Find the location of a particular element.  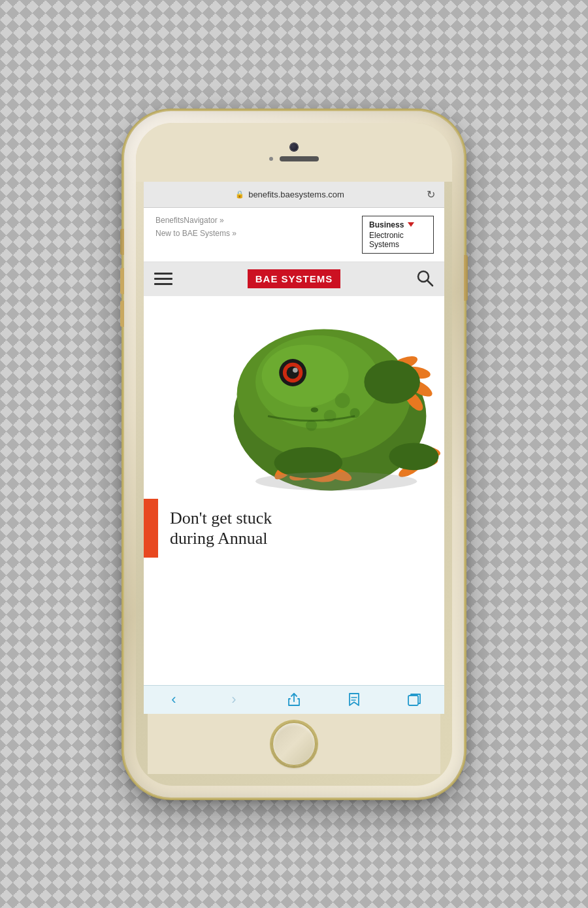

dropdown-title: Business is located at coordinates (398, 225).